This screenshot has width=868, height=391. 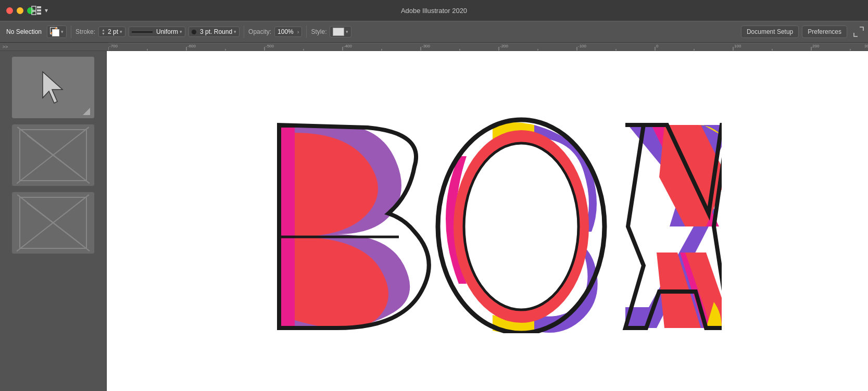 What do you see at coordinates (859, 32) in the screenshot?
I see `resize-icon` at bounding box center [859, 32].